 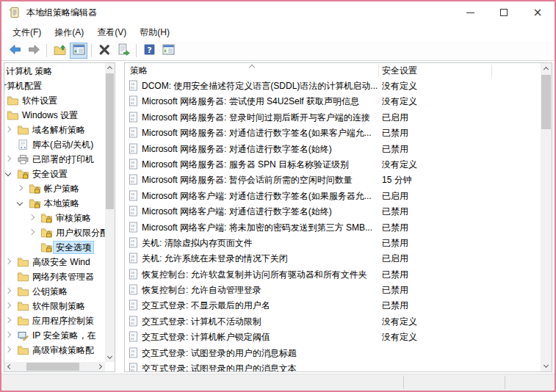 I want to click on tree-item-0: 计算机 策略, so click(x=54, y=71).